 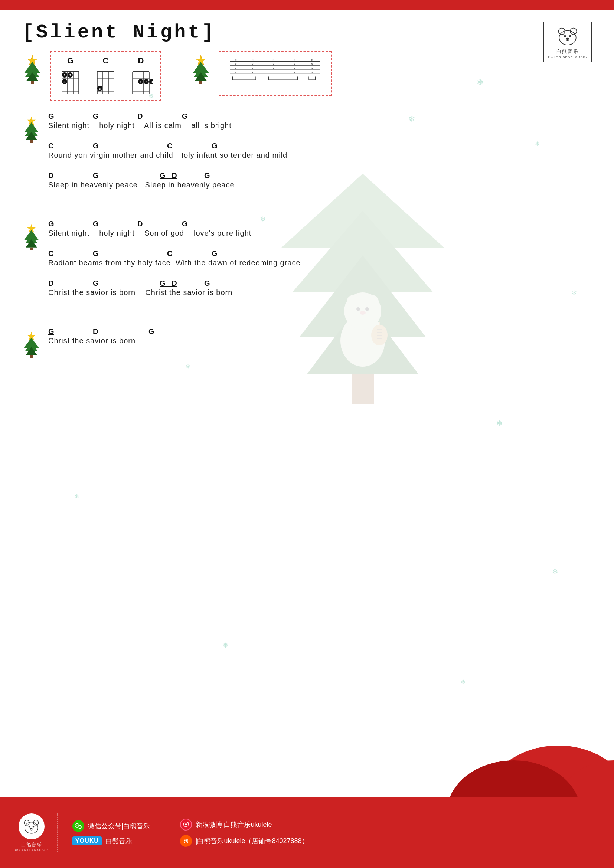 What do you see at coordinates (320, 263) in the screenshot?
I see `lyrics: Radiant beams from thy holy face With th…` at bounding box center [320, 263].